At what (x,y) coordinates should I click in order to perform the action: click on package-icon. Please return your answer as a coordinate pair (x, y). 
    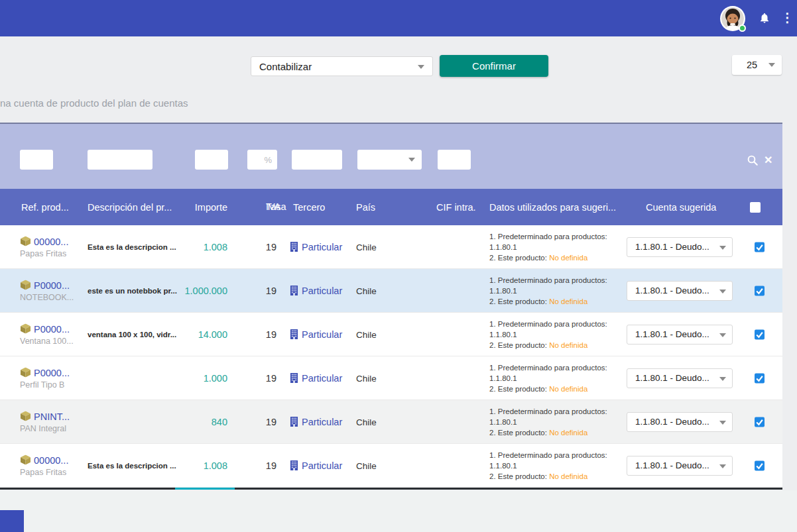
    Looking at the image, I should click on (25, 329).